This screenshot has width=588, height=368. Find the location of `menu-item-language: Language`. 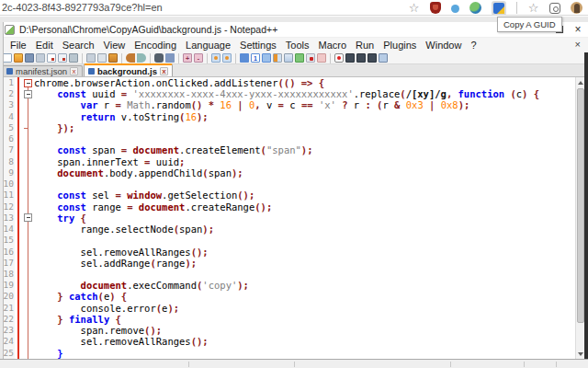

menu-item-language: Language is located at coordinates (208, 45).